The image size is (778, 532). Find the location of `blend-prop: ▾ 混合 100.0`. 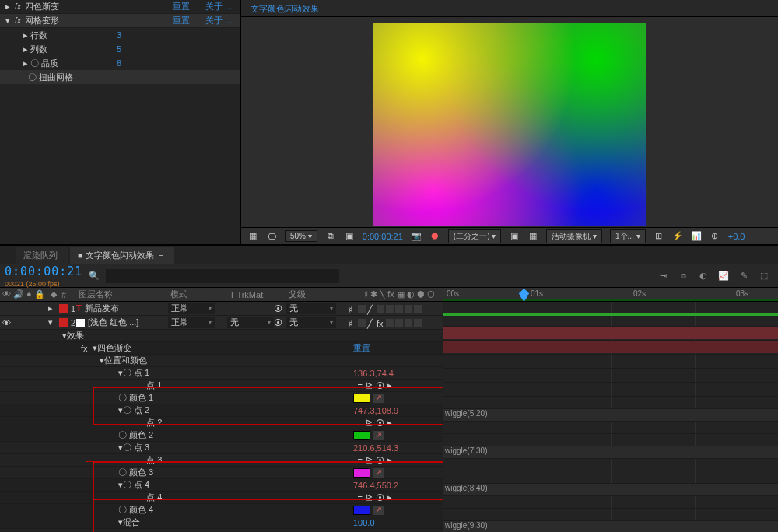

blend-prop: ▾ 混合 100.0 is located at coordinates (222, 523).